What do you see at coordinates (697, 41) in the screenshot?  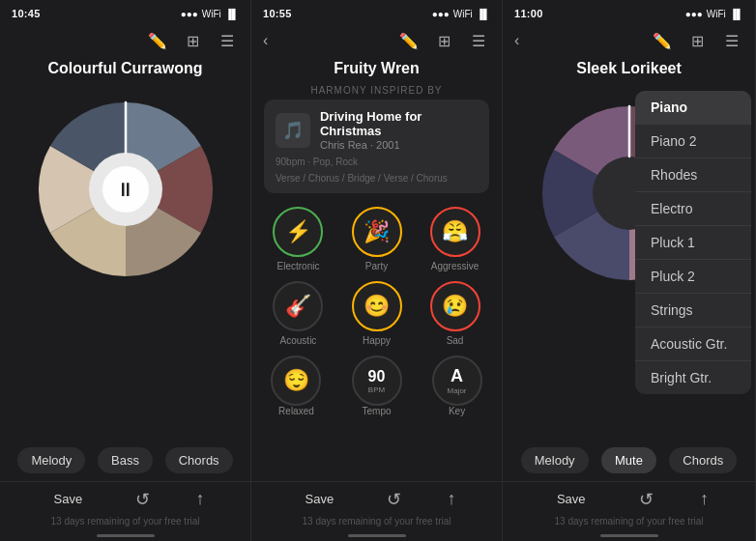 I see `nav-icons-right-3: ✏️ ⊞ ☰` at bounding box center [697, 41].